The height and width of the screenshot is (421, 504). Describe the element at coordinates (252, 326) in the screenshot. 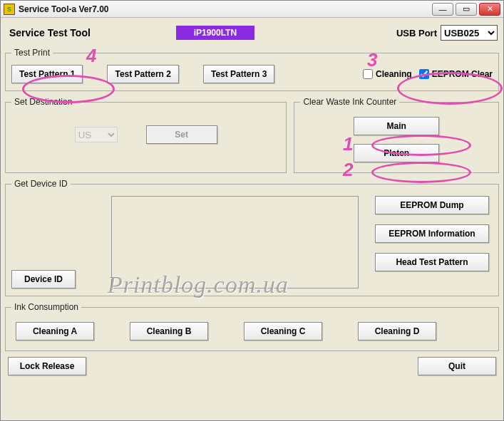

I see `ink-consumption-group: Ink Consumption Cleaning A Cleaning B Cl…` at that location.